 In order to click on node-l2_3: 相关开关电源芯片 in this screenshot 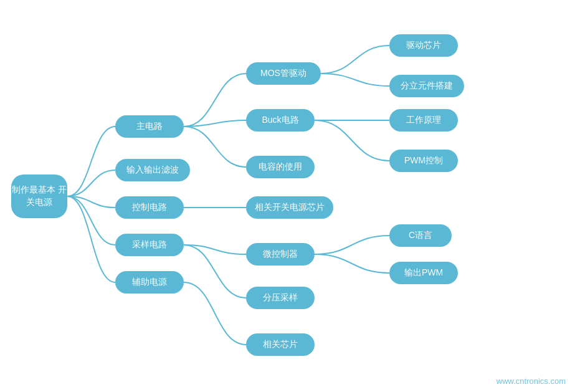, I will do `click(290, 208)`.